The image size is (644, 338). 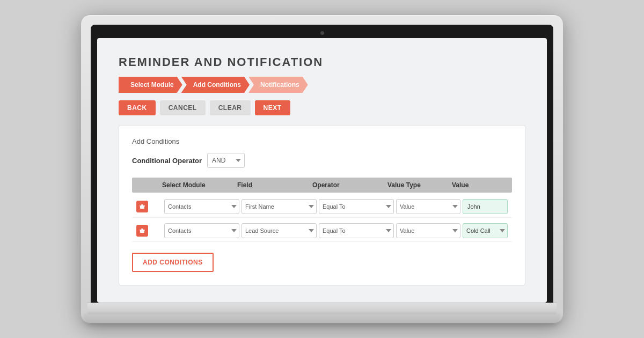 I want to click on row1-value-type-select: Value, so click(x=428, y=207).